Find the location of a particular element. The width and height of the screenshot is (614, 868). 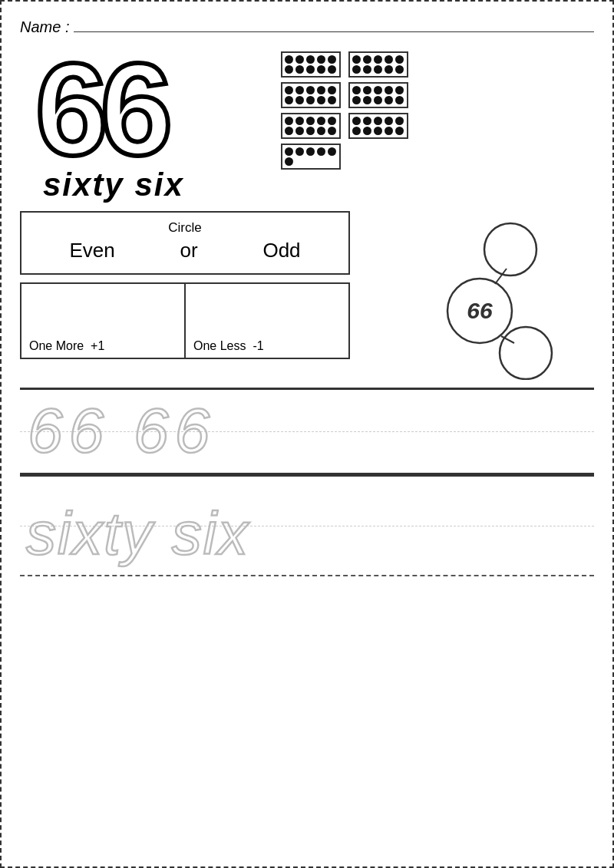

name-label: Name : is located at coordinates (45, 28).